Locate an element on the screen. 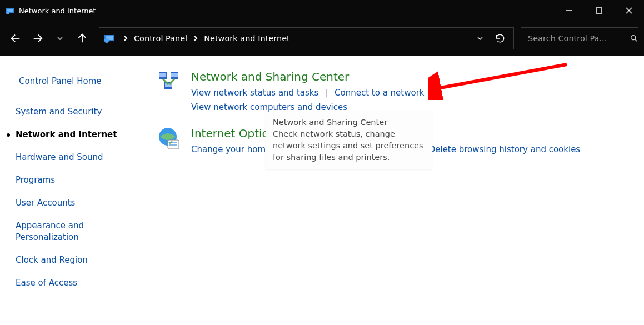 The width and height of the screenshot is (644, 325). breadcrumb-network-and-internet: Network and Internet is located at coordinates (247, 38).